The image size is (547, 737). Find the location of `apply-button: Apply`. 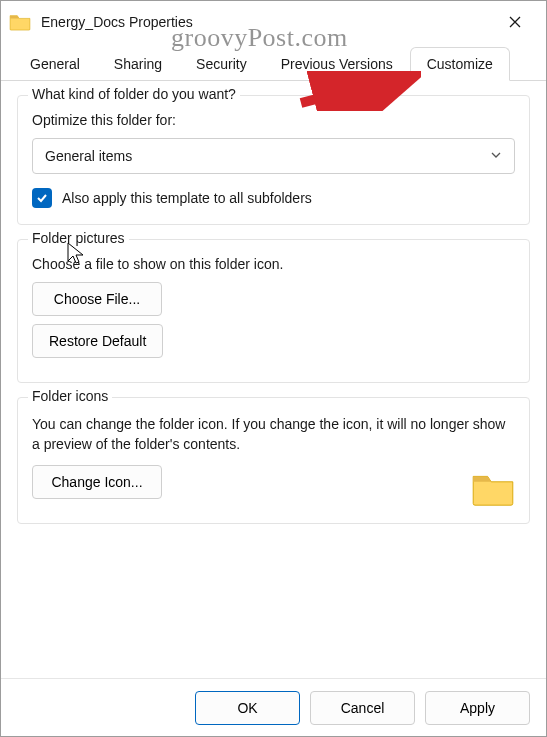

apply-button: Apply is located at coordinates (478, 708).